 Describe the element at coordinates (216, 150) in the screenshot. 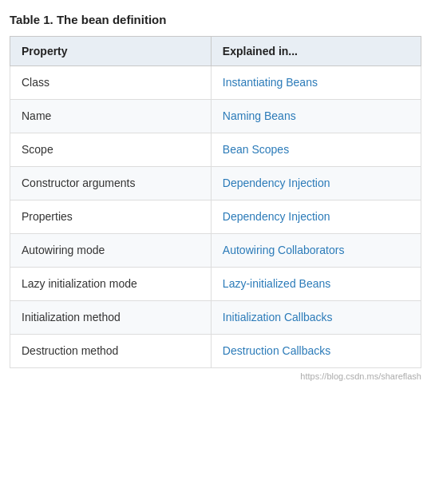

I see `table-row: ScopeBean Scopes` at that location.